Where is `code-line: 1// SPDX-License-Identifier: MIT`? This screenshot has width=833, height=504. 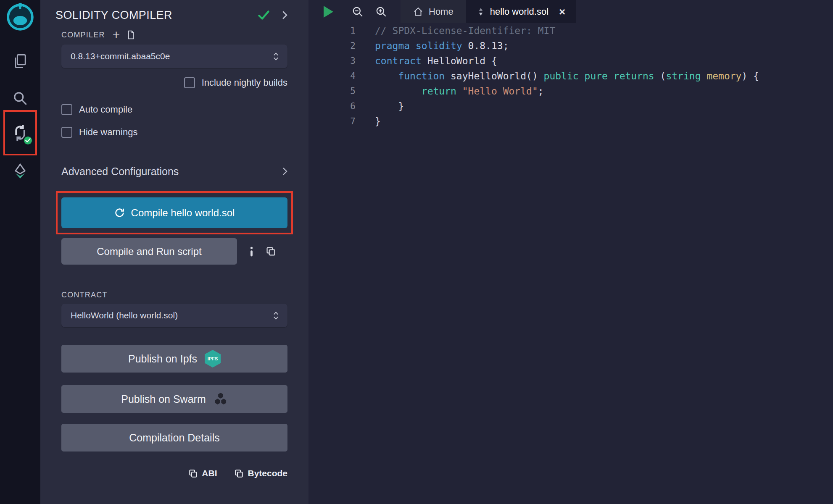 code-line: 1// SPDX-License-Identifier: MIT is located at coordinates (571, 31).